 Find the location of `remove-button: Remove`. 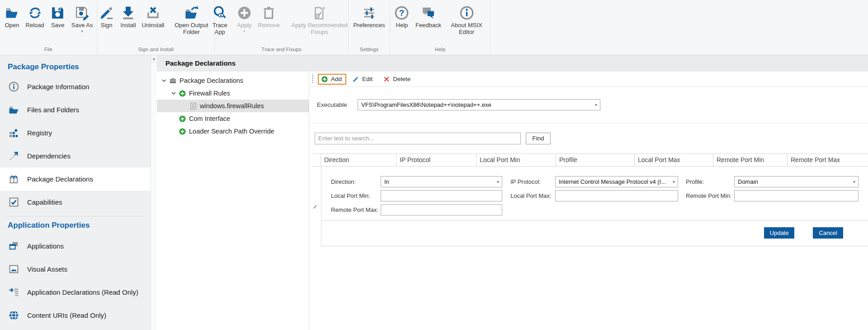

remove-button: Remove is located at coordinates (269, 16).